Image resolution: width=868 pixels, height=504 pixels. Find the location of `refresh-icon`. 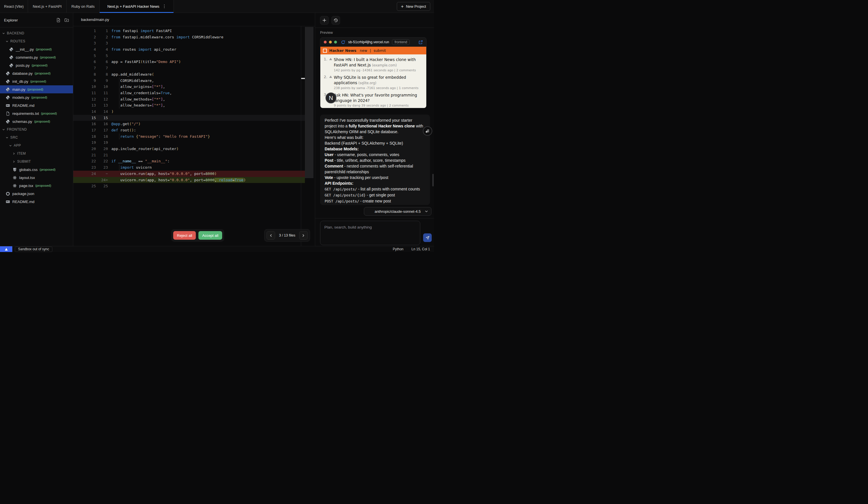

refresh-icon is located at coordinates (343, 42).